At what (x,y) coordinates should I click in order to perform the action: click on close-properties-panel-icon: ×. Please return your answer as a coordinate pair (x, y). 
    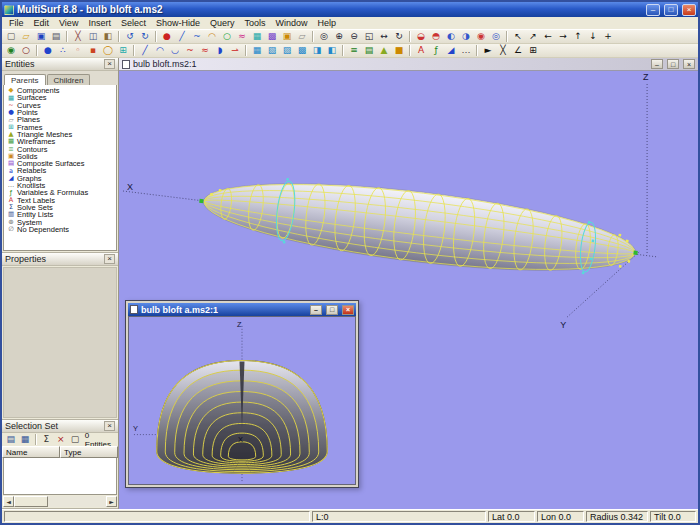
    Looking at the image, I should click on (110, 259).